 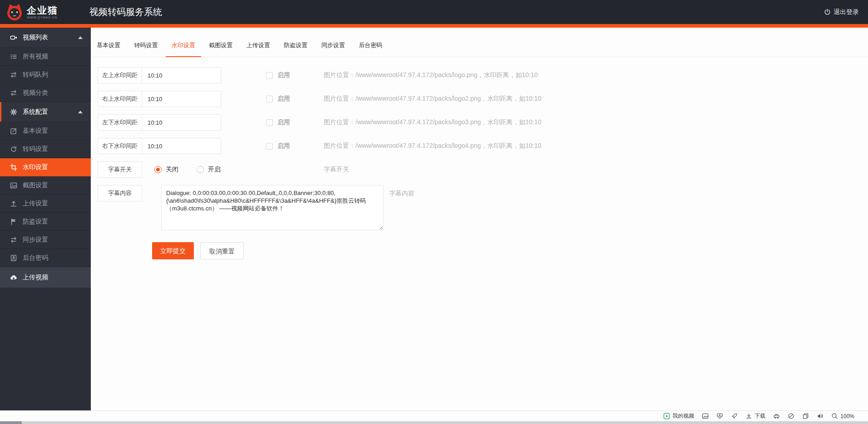 I want to click on sidebar-section-video-list: 视频列表, so click(x=45, y=38).